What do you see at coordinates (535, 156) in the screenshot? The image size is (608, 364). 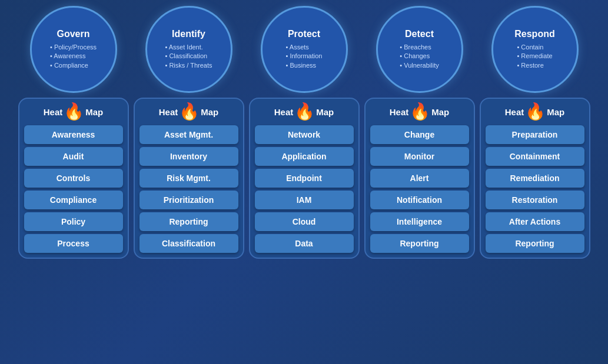 I see `btn-respond-containment: Containment` at bounding box center [535, 156].